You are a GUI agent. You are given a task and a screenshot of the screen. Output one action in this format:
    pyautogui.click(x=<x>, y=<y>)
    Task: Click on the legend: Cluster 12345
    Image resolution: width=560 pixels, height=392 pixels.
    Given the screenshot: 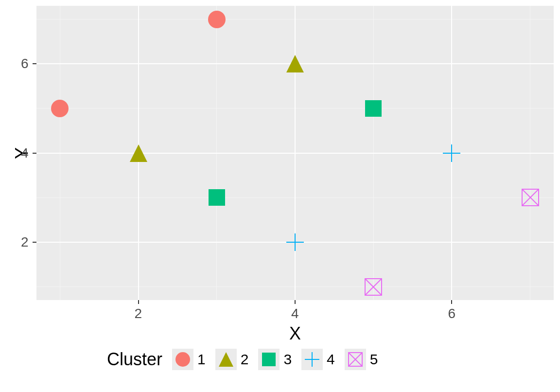 What is the action you would take?
    pyautogui.click(x=242, y=359)
    